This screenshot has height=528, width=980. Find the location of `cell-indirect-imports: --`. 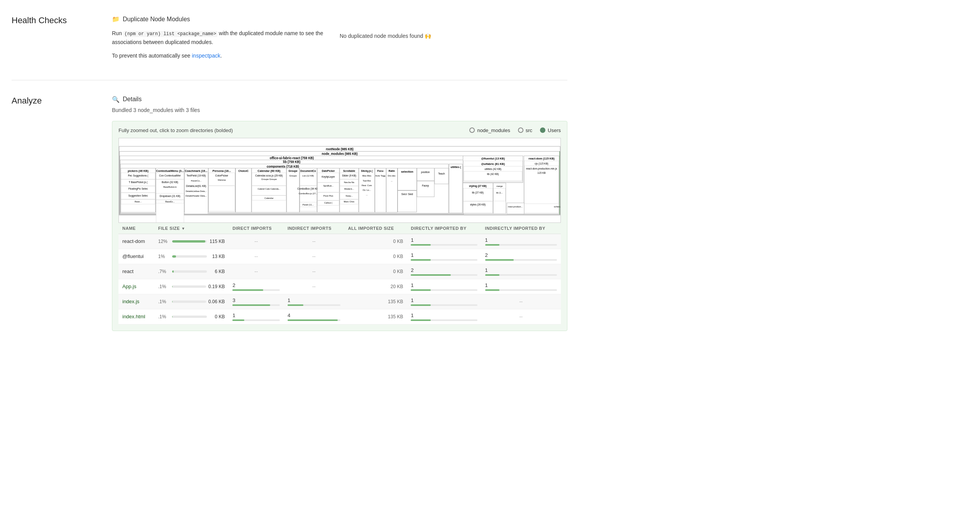

cell-indirect-imports: -- is located at coordinates (314, 271).